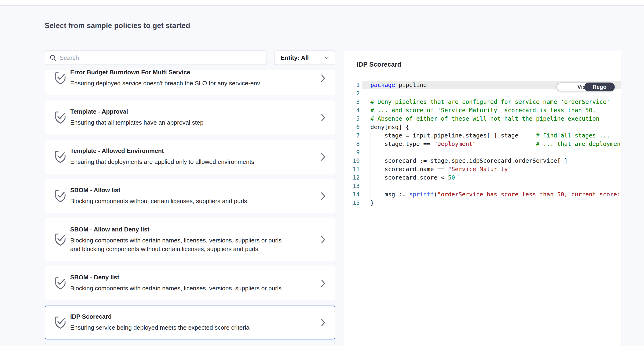 The image size is (644, 346). What do you see at coordinates (483, 152) in the screenshot?
I see `code-line: 9` at bounding box center [483, 152].